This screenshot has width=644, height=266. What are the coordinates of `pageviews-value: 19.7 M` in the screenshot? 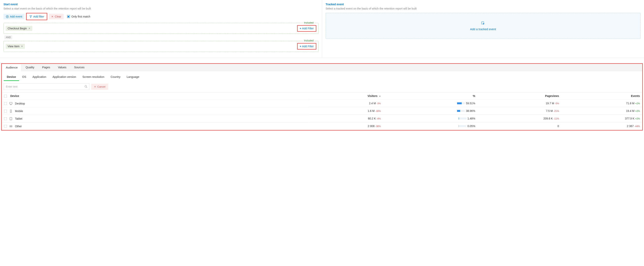 It's located at (550, 104).